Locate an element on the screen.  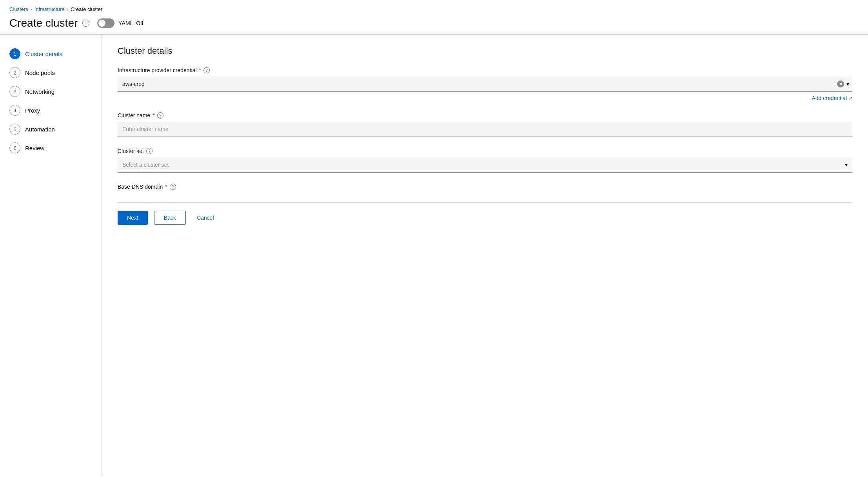
infrastructure-credential-clear-button: ✕ is located at coordinates (841, 84).